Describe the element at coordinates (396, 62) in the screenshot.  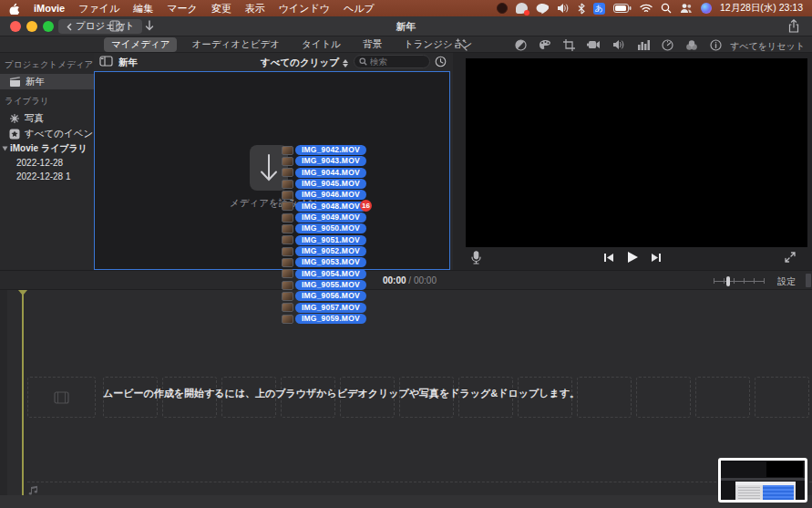
I see `search-input` at that location.